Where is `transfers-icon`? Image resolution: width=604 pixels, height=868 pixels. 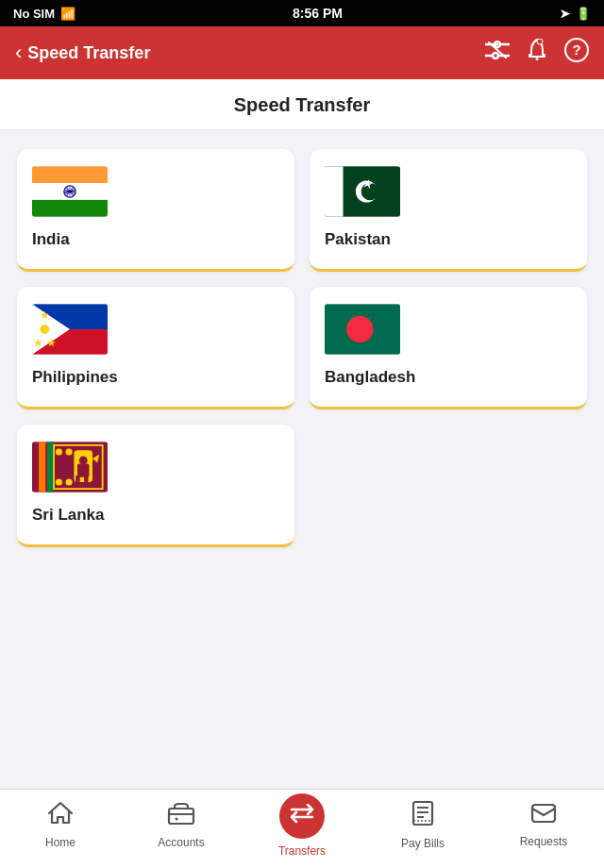
transfers-icon is located at coordinates (302, 816).